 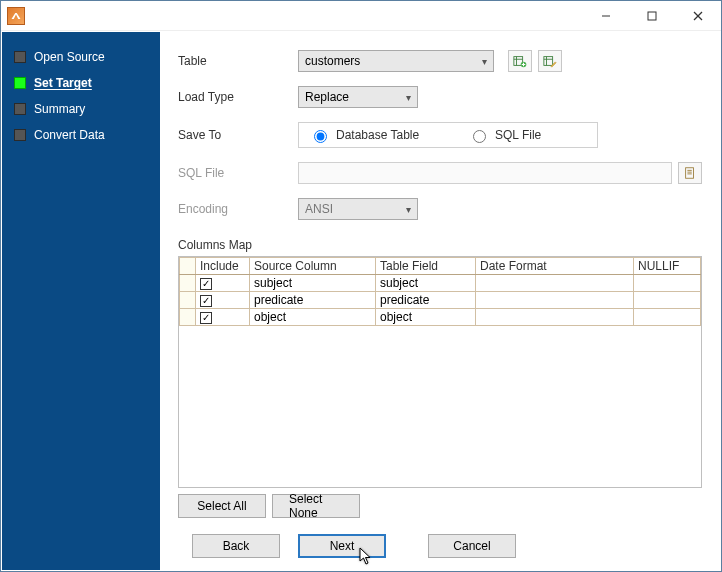 What do you see at coordinates (238, 97) in the screenshot?
I see `loadtype-label: Load Type` at bounding box center [238, 97].